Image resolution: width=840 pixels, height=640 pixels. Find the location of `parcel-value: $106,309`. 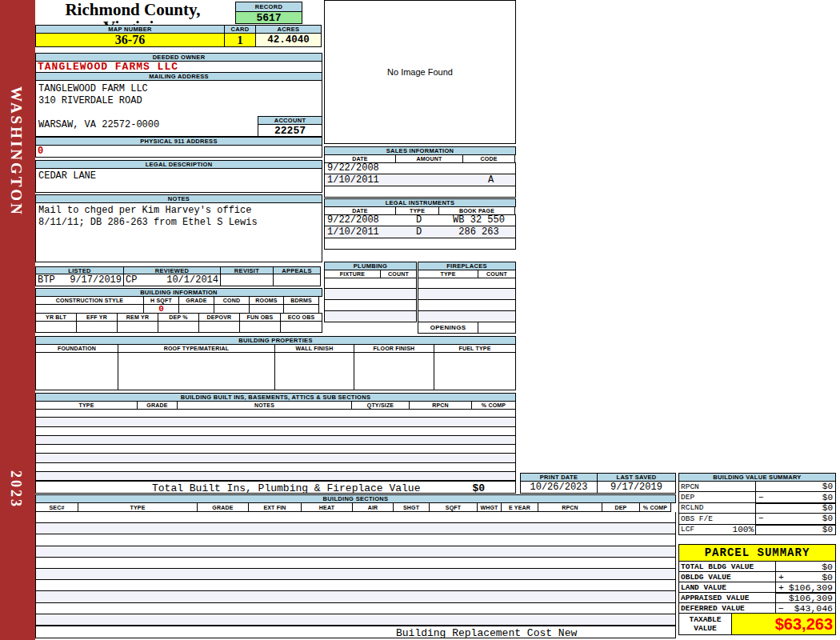

parcel-value: $106,309 is located at coordinates (811, 587).